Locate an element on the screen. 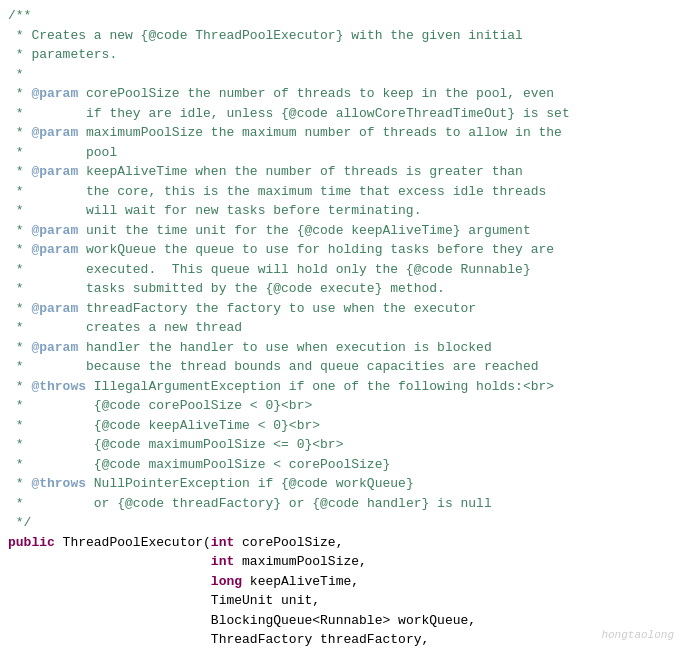  code-line-5: * @param corePoolSize the number of thre… is located at coordinates (342, 94).